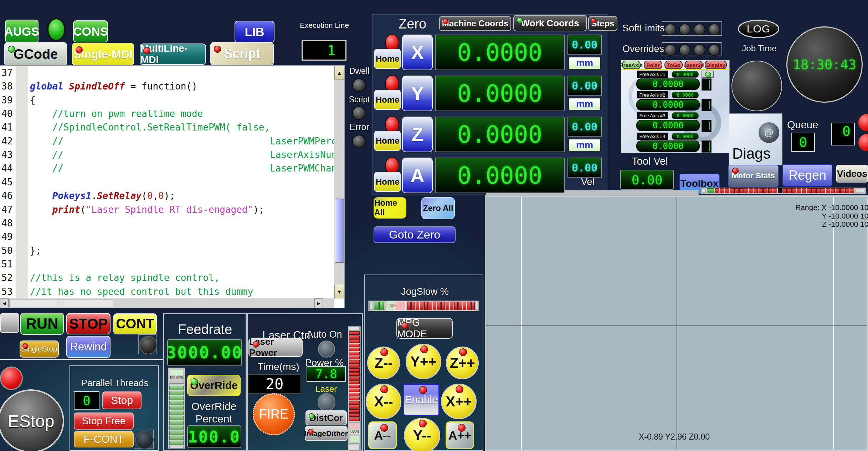 The image size is (868, 451). Describe the element at coordinates (7, 237) in the screenshot. I see `line-number: 49` at that location.